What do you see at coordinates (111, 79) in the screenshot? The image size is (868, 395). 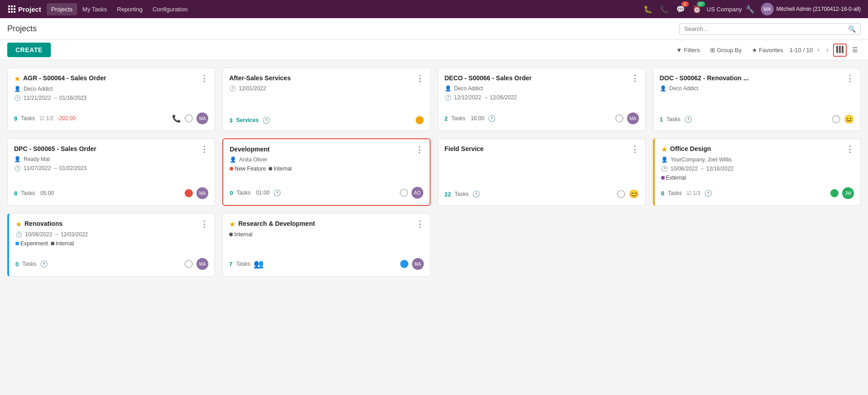 I see `card-header: ★ AGR - S00064 - Sales Order ⋮` at bounding box center [111, 79].